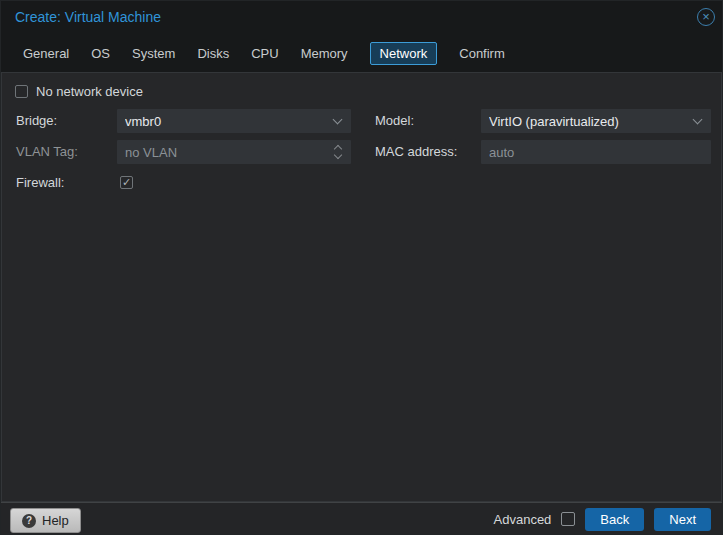 The image size is (723, 535). What do you see at coordinates (362, 518) in the screenshot?
I see `dialog-footer: ? Help Advanced Back Next` at bounding box center [362, 518].